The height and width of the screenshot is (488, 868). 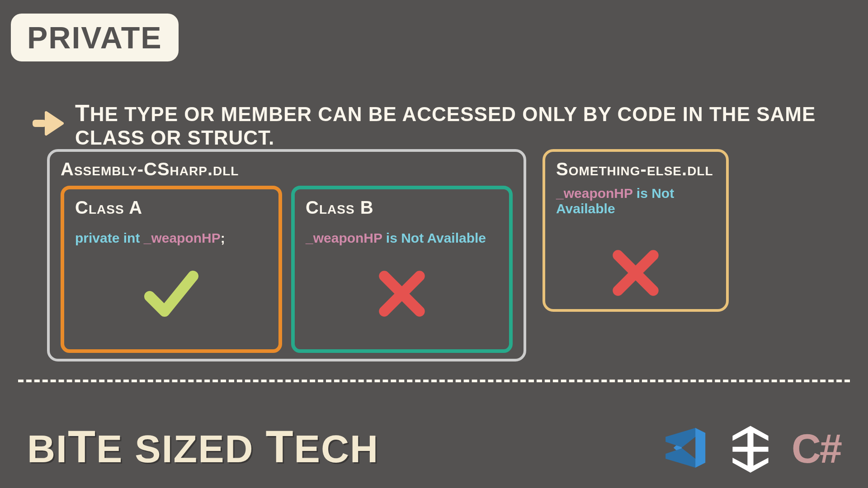 I want to click on class-b-label: Class B, so click(x=402, y=208).